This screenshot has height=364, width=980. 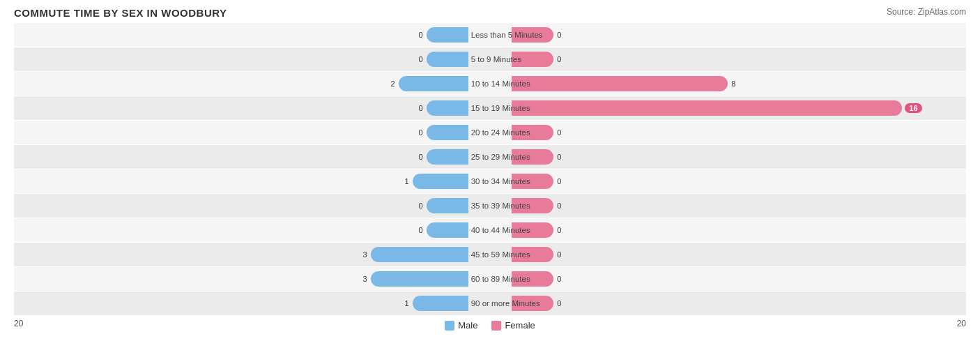 I want to click on female-side: 8, so click(x=737, y=84).